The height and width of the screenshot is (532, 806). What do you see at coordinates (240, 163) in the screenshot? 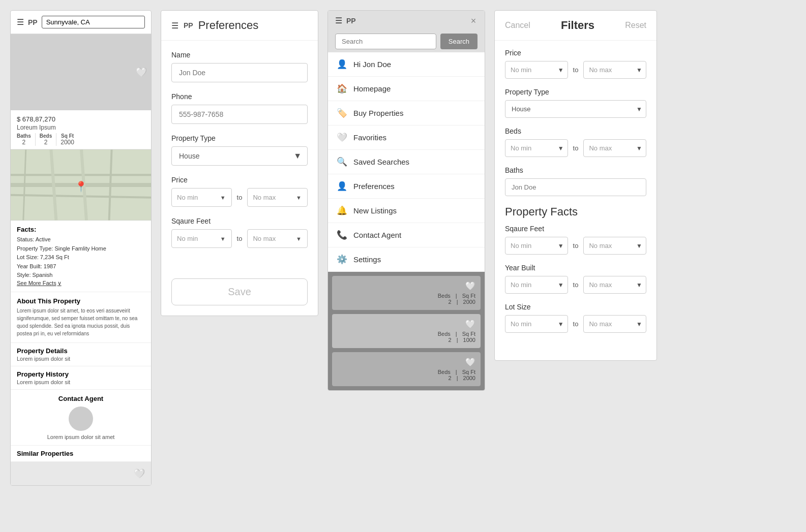
I see `preferences-panel: ☰ PP Preferences Name Phone Property Typ…` at bounding box center [240, 163].